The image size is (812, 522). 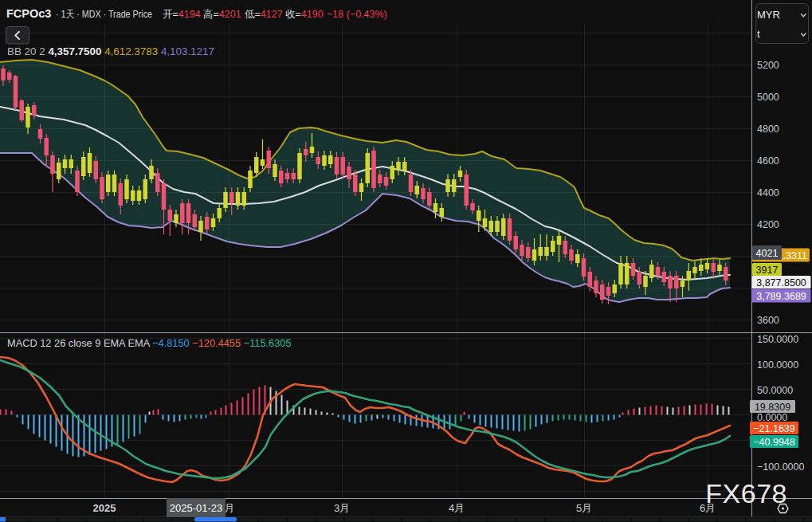 What do you see at coordinates (222, 14) in the screenshot?
I see `svg-text: 高=4201` at bounding box center [222, 14].